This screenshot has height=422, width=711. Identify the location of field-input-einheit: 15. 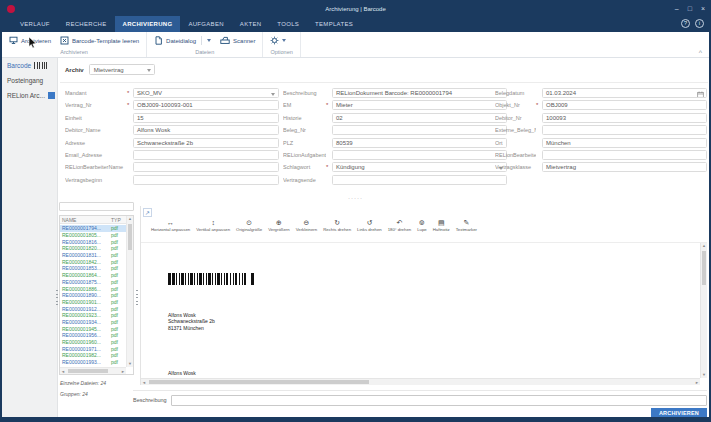
(206, 118).